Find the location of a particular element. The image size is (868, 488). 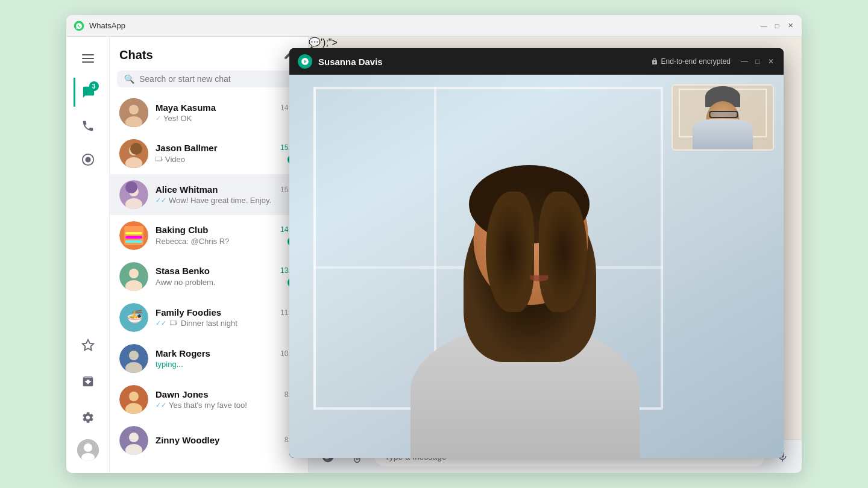

list-item: Maya Kasuma 14:55 ✓ Yes! OK is located at coordinates (209, 113).